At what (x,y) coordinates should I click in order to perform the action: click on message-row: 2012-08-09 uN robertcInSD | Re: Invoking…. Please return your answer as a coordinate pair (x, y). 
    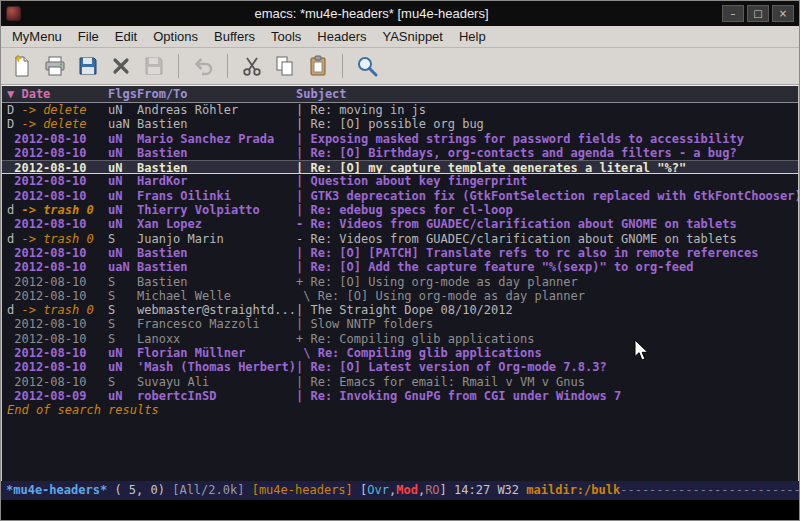
    Looking at the image, I should click on (402, 396).